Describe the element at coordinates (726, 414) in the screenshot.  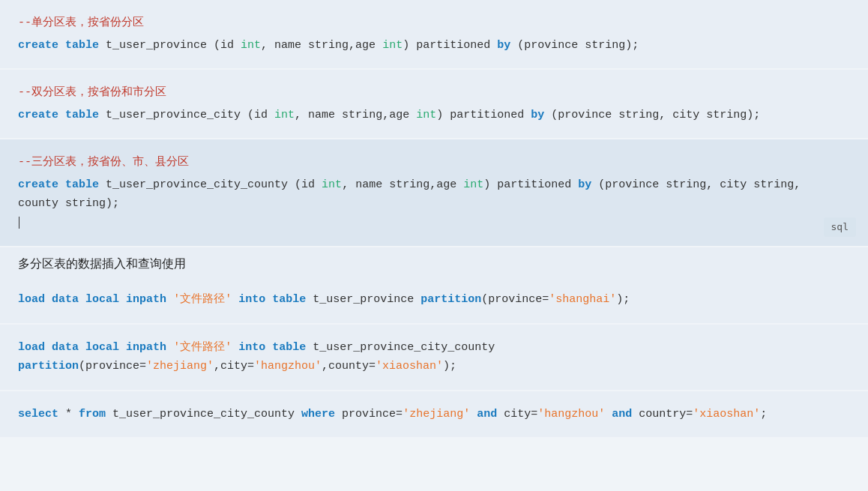
I see `code-keyword-str-val: 'xiaoshan'` at that location.